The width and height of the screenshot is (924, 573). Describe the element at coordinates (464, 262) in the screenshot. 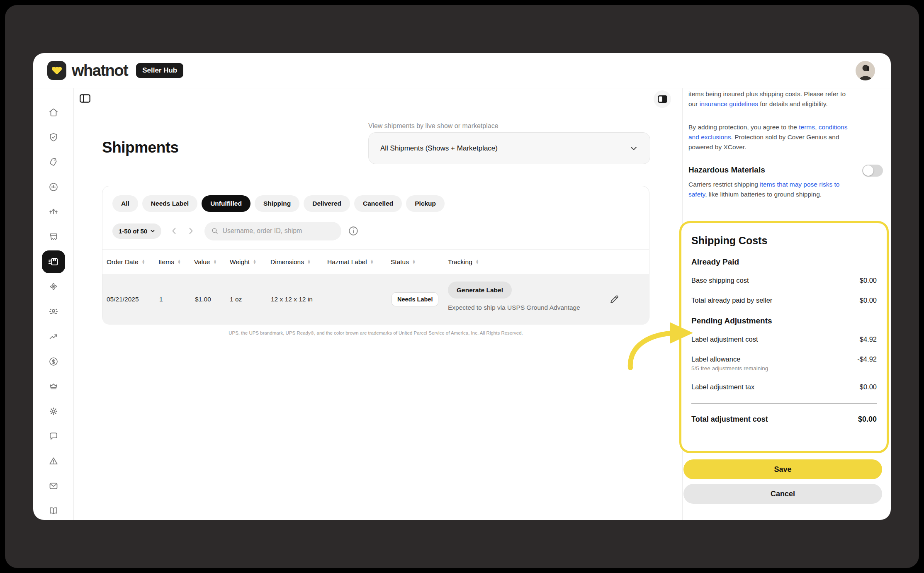

I see `col-tracking: Tracking▲▼` at that location.